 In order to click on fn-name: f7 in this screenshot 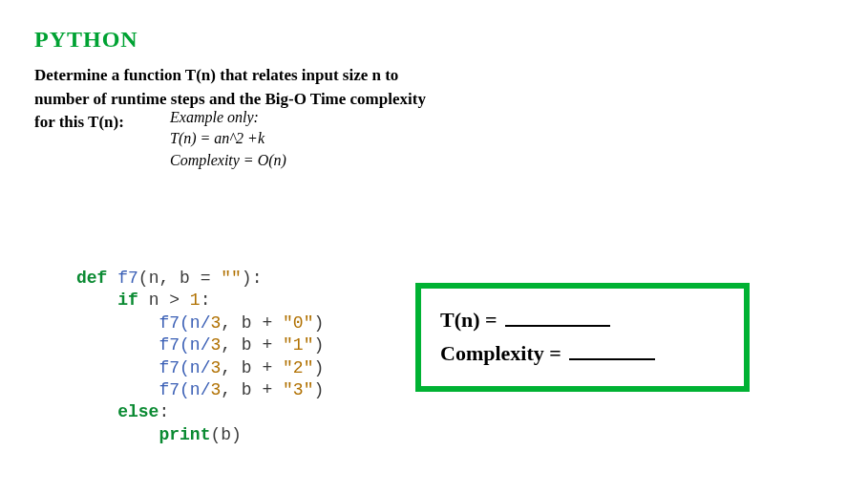, I will do `click(128, 278)`.